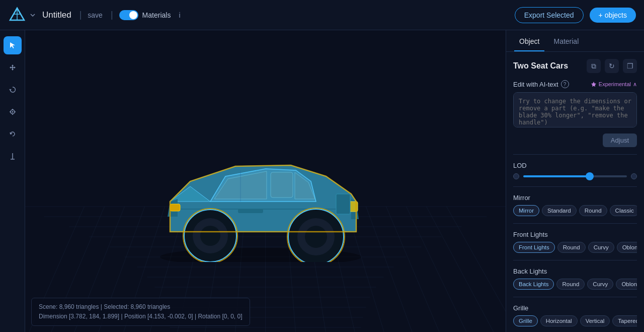 The image size is (644, 332). What do you see at coordinates (575, 211) in the screenshot?
I see `mirror-chips: Mirror Standard Round Classic Old School…` at bounding box center [575, 211].